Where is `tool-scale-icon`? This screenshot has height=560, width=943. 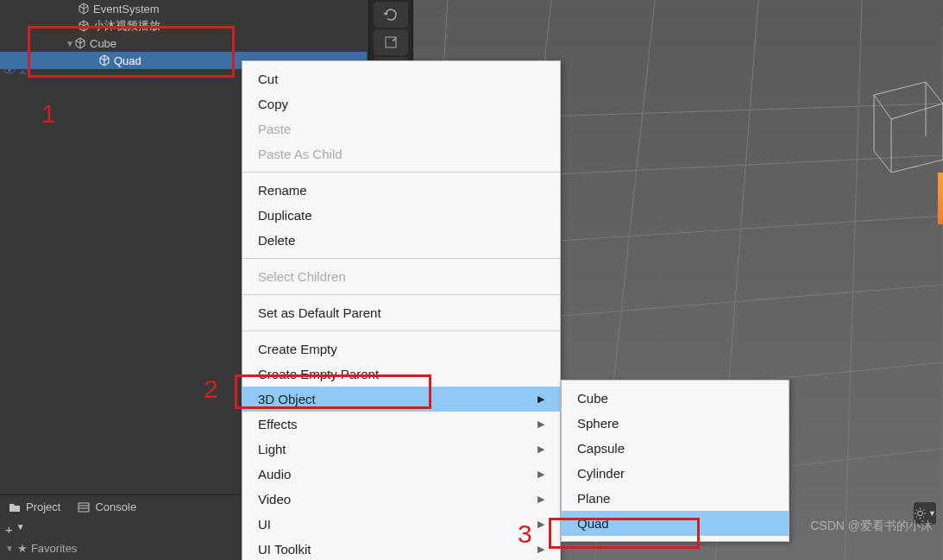
tool-scale-icon is located at coordinates (391, 42).